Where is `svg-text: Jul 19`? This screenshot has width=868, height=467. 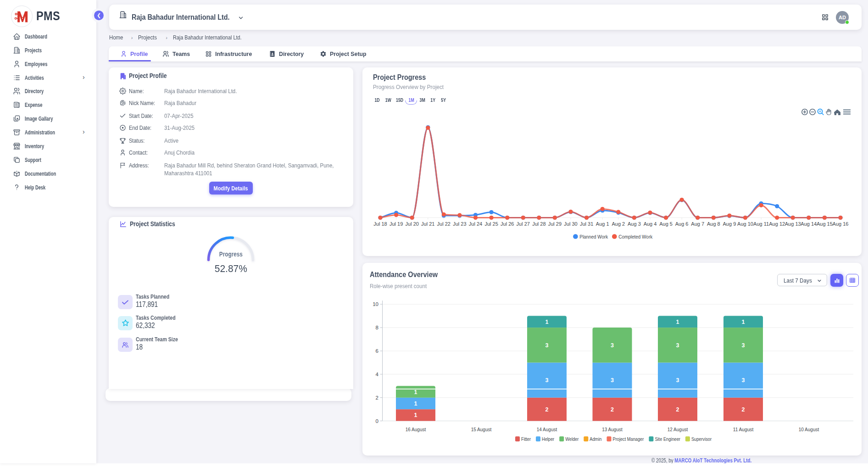 svg-text: Jul 19 is located at coordinates (396, 224).